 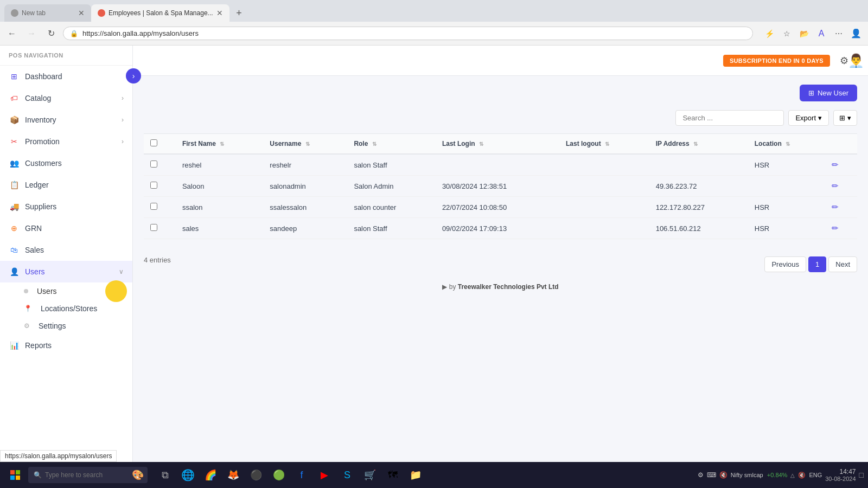 What do you see at coordinates (66, 207) in the screenshot?
I see `sidebar-item-suppliers: 🚚 Suppliers` at bounding box center [66, 207].